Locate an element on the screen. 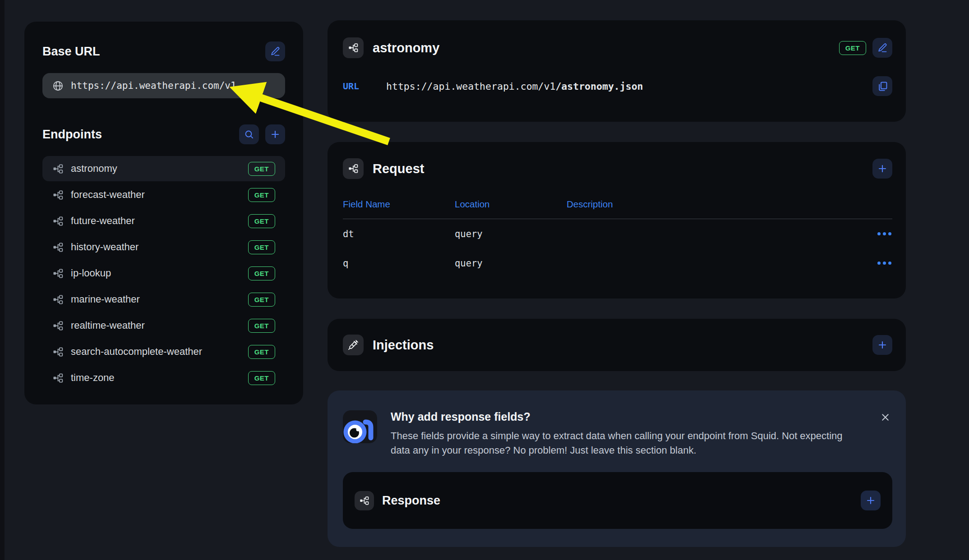 The height and width of the screenshot is (560, 969). close-info-button is located at coordinates (885, 418).